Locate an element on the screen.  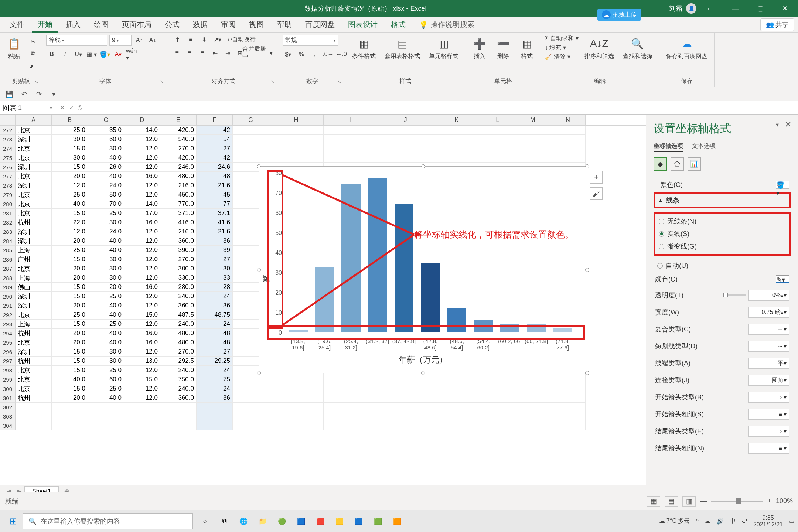
cell: 33 is located at coordinates (215, 278).